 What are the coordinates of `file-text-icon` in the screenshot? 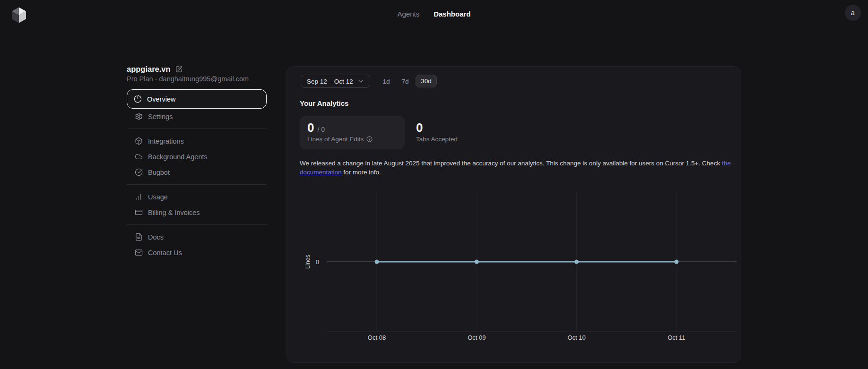 It's located at (139, 237).